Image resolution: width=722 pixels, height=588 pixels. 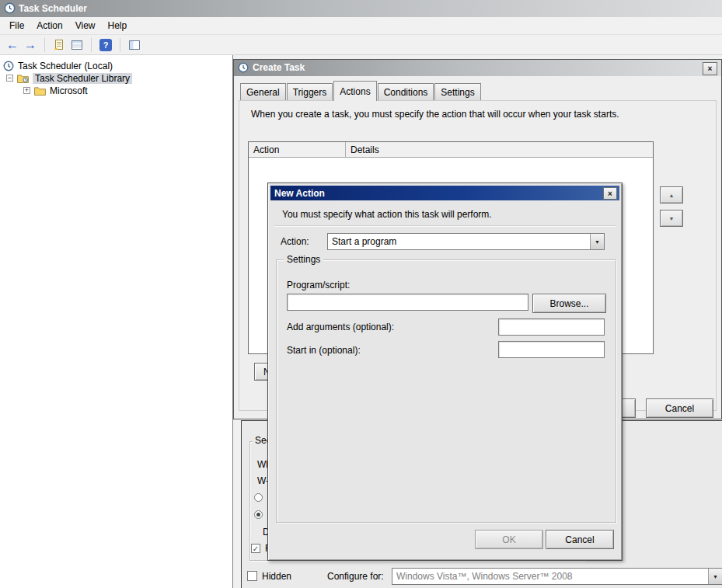 I want to click on new-action-instruction: You must specify what action this task w…, so click(x=387, y=214).